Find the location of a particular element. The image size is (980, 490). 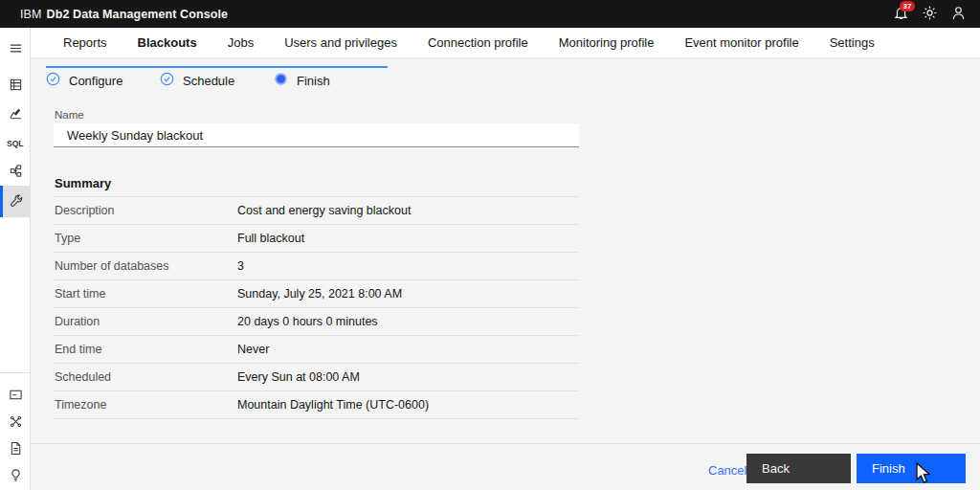

user-profile-button is located at coordinates (958, 13).